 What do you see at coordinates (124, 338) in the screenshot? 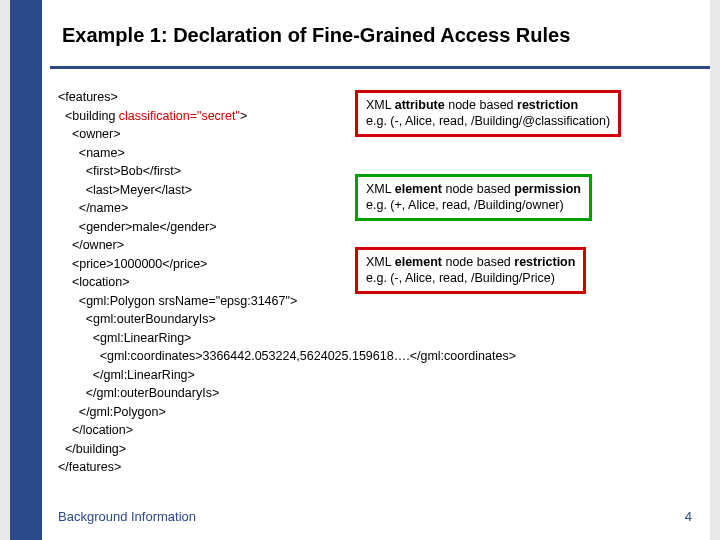
I see `code-line: <gml:LinearRing>` at bounding box center [124, 338].